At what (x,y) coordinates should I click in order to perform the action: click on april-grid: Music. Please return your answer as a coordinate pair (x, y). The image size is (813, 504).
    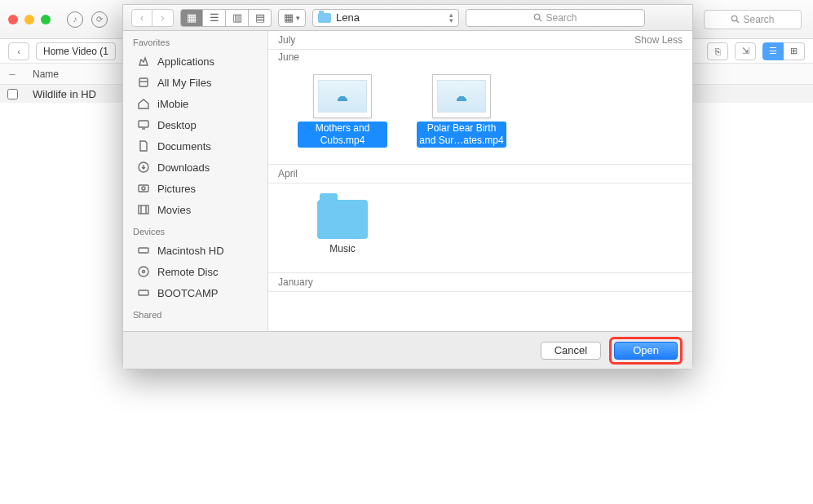
    Looking at the image, I should click on (480, 228).